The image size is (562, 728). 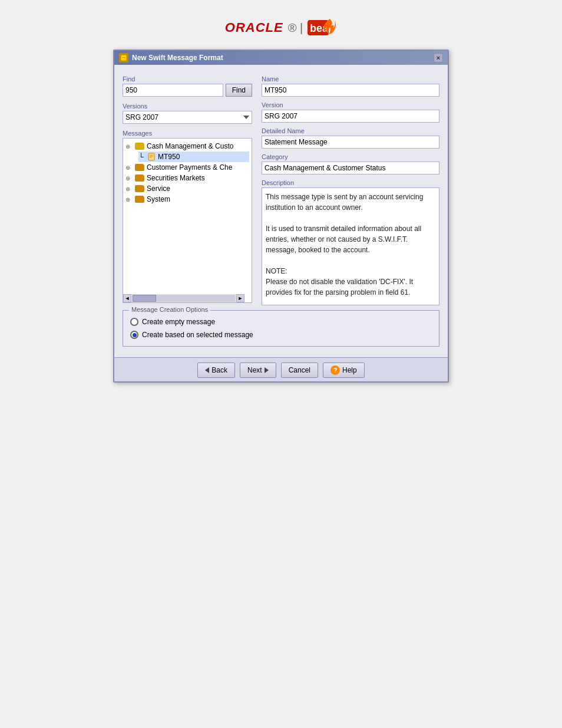 I want to click on scroll-right-arrow: ►, so click(x=240, y=298).